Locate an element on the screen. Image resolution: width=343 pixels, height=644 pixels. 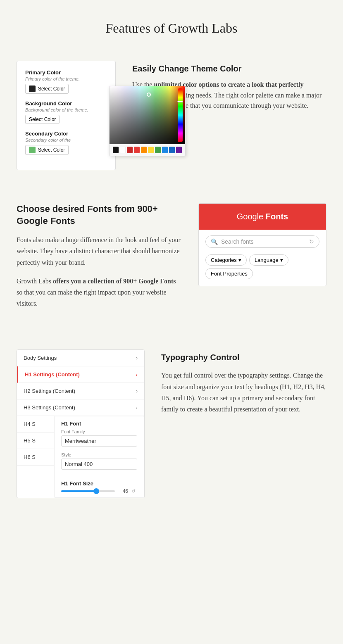
background-color-desc: Background color of the theme. is located at coordinates (66, 110).